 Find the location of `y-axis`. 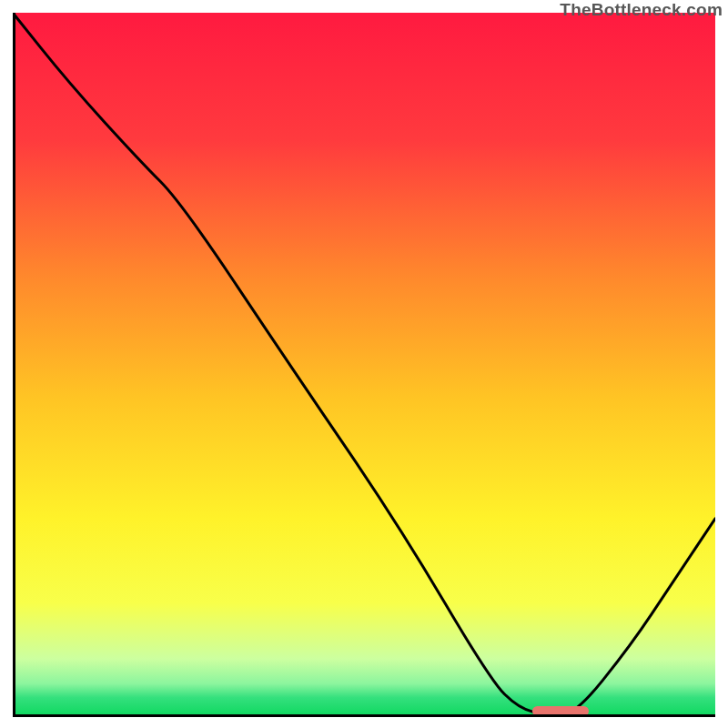

y-axis is located at coordinates (15, 365).